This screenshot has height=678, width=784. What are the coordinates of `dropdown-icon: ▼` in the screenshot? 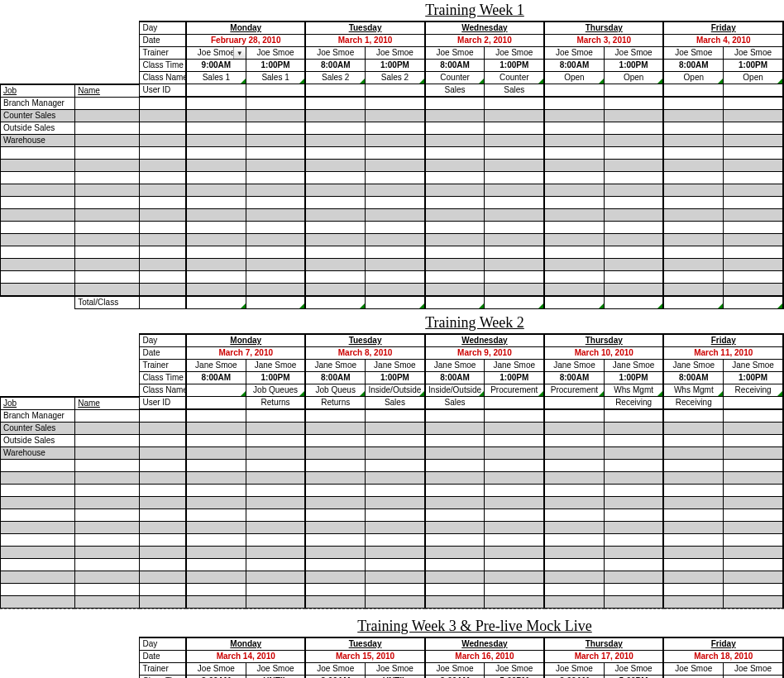 It's located at (240, 53).